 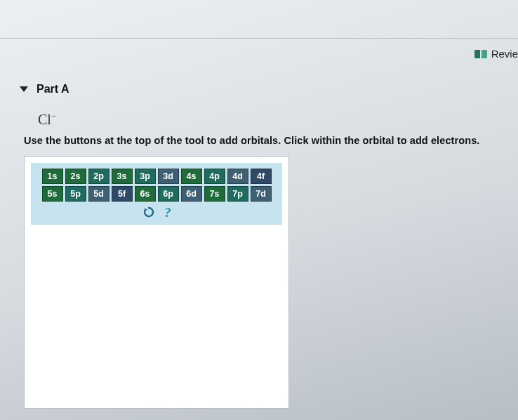 I want to click on orbital-row: 5s5p5d5f6s6p6d7s7p7d, so click(x=157, y=194).